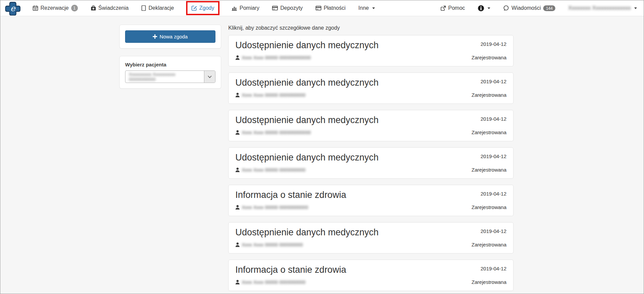 The width and height of the screenshot is (644, 294). What do you see at coordinates (272, 245) in the screenshot?
I see `patient-name-redacted: Xxxx Xxxx 00000 000000000` at bounding box center [272, 245].